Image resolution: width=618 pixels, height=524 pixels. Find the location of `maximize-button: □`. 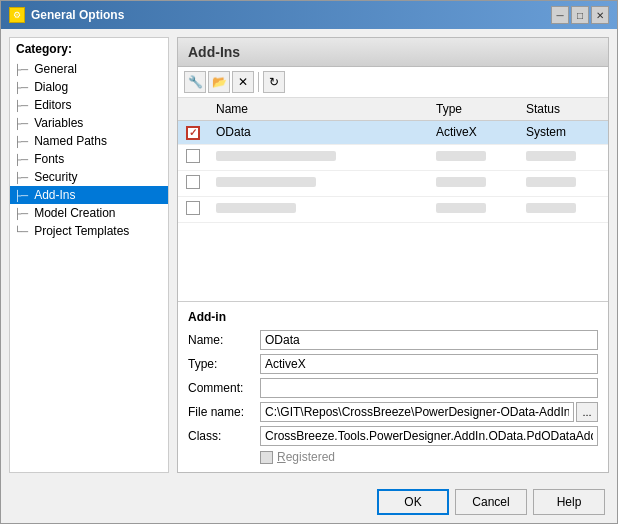

maximize-button: □ is located at coordinates (580, 15).